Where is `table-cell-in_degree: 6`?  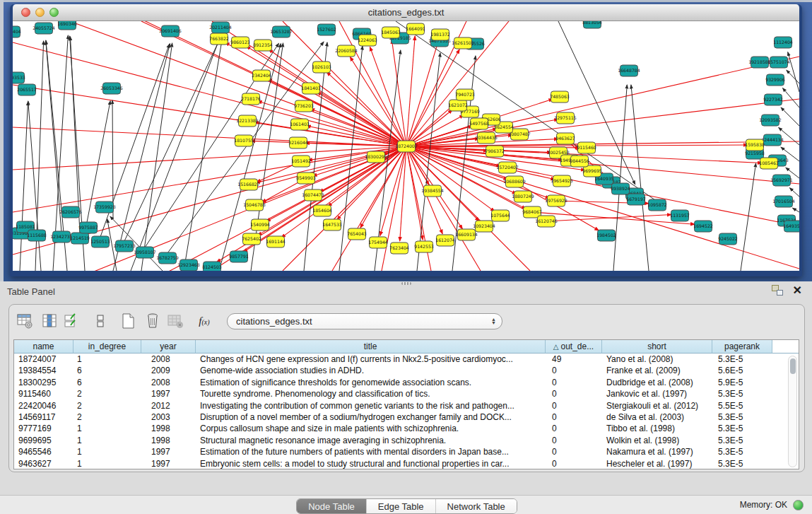 table-cell-in_degree: 6 is located at coordinates (107, 370).